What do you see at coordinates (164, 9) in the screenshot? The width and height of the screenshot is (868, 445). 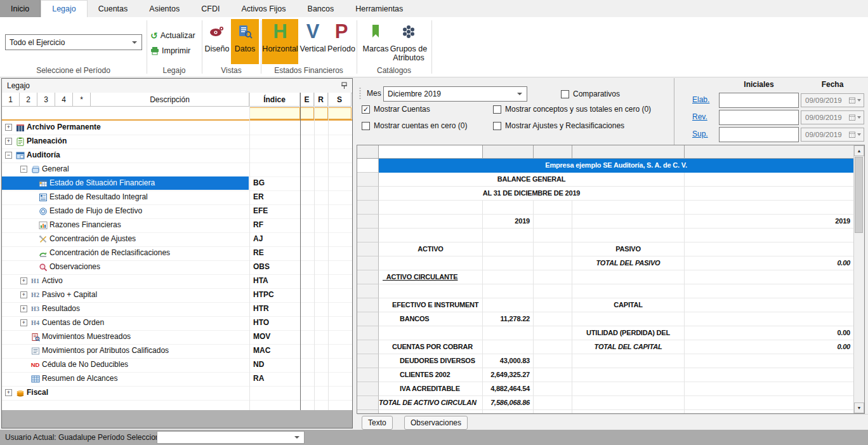 I see `tab-asientos: Asientos` at bounding box center [164, 9].